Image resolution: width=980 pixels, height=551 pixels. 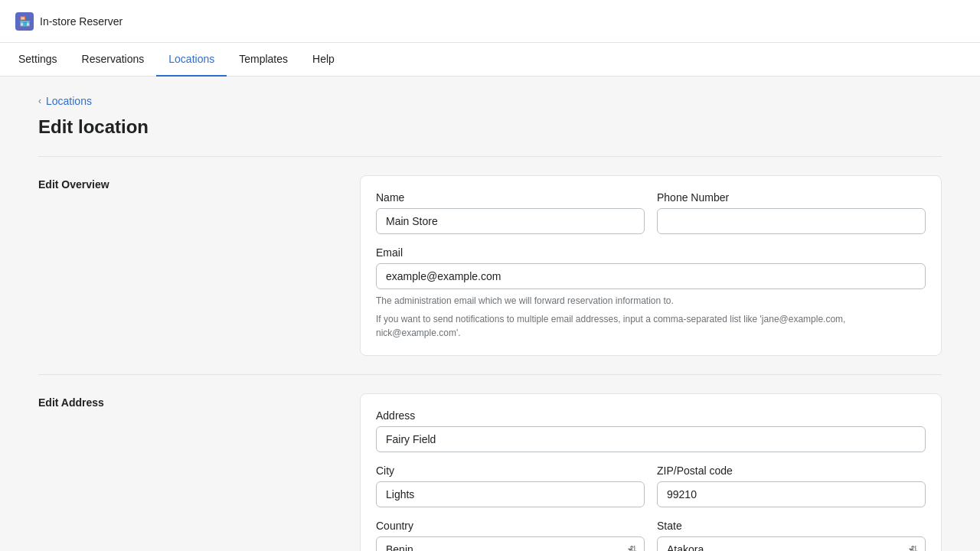 I want to click on email-group: Email The administration email which we …, so click(x=651, y=293).